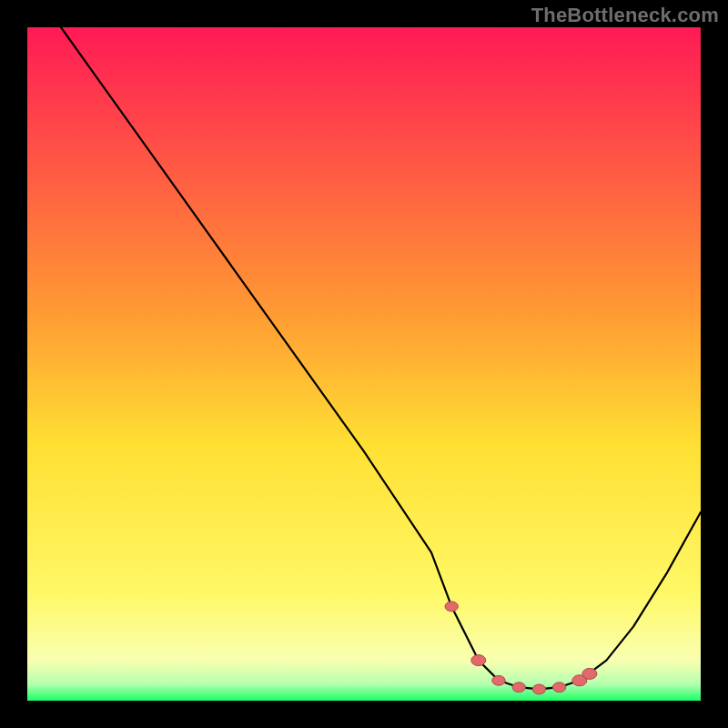 The image size is (728, 728). Describe the element at coordinates (625, 15) in the screenshot. I see `watermark-text: TheBottleneck.com` at that location.